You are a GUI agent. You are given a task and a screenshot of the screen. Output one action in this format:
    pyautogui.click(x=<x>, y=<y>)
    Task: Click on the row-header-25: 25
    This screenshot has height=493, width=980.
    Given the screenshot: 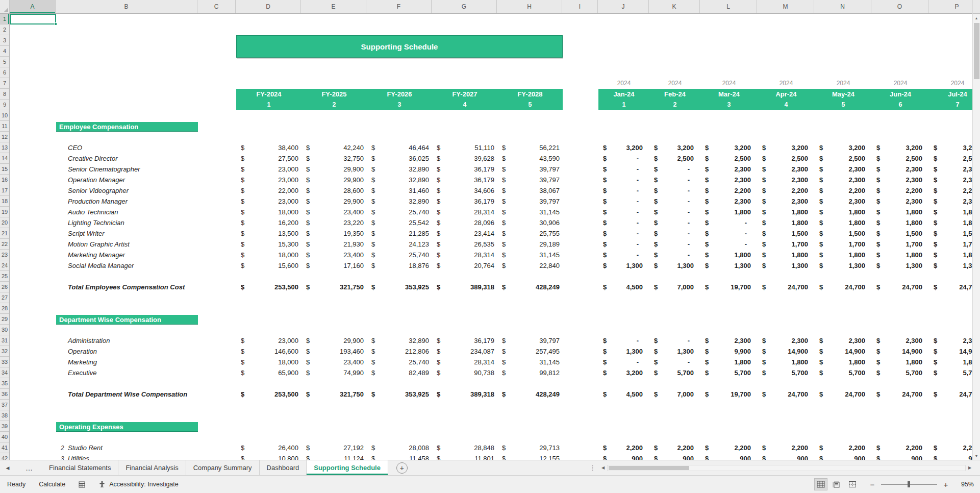 What is the action you would take?
    pyautogui.click(x=5, y=277)
    